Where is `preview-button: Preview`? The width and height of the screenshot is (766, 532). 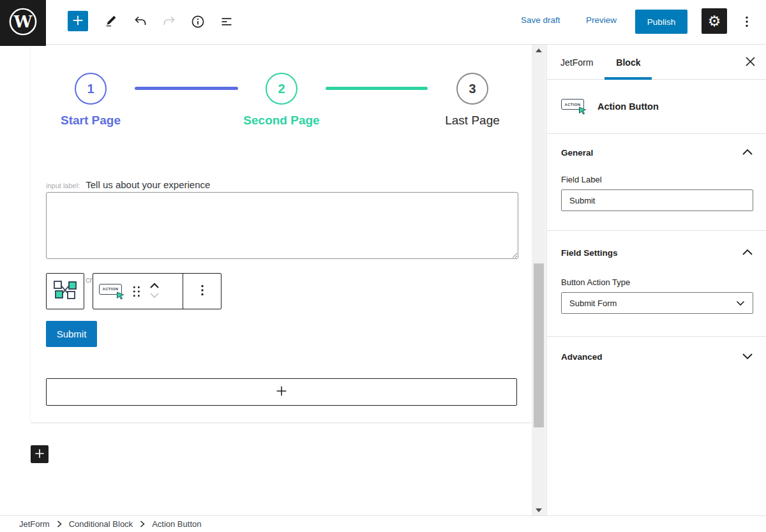
preview-button: Preview is located at coordinates (601, 20).